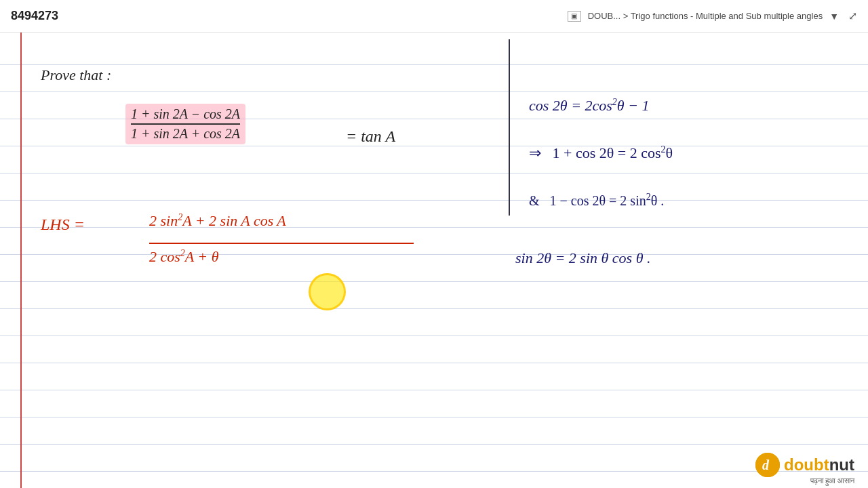 The width and height of the screenshot is (868, 488). I want to click on lhs-denominator: 2 cos2A + θ, so click(184, 257).